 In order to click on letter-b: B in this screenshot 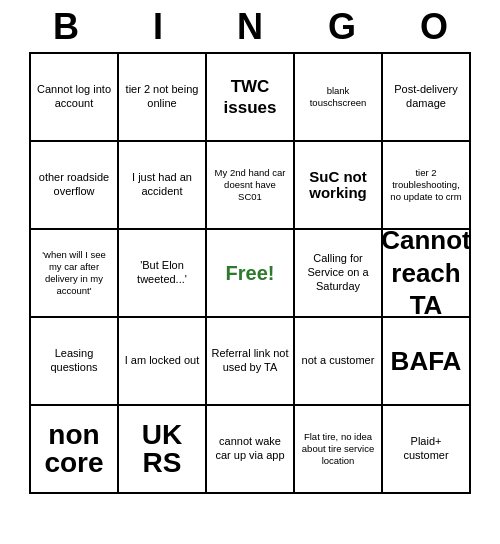, I will do `click(66, 27)`.